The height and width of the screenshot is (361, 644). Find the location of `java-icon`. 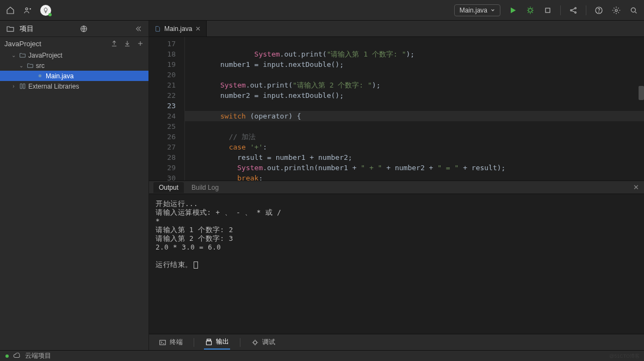

java-icon is located at coordinates (40, 76).